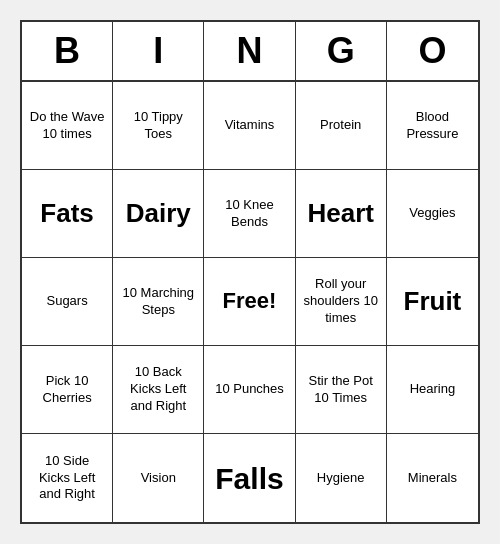  Describe the element at coordinates (158, 51) in the screenshot. I see `bingo-letter-i: I` at that location.